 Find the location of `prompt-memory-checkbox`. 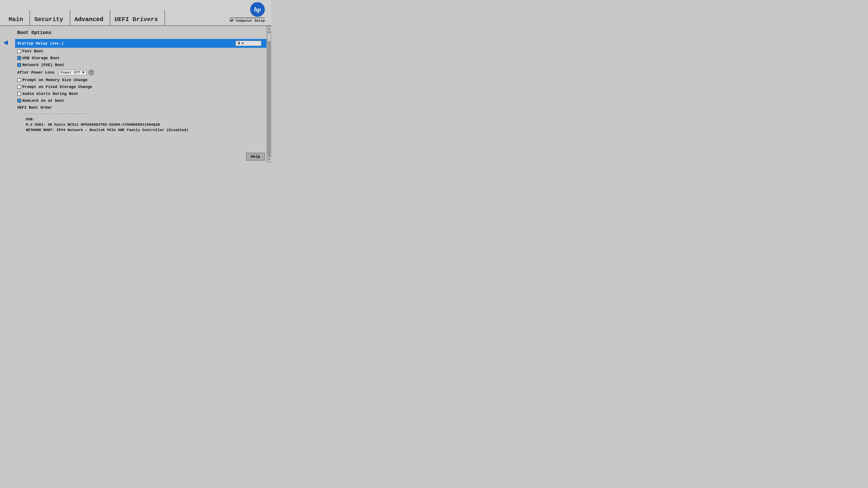

prompt-memory-checkbox is located at coordinates (19, 80).